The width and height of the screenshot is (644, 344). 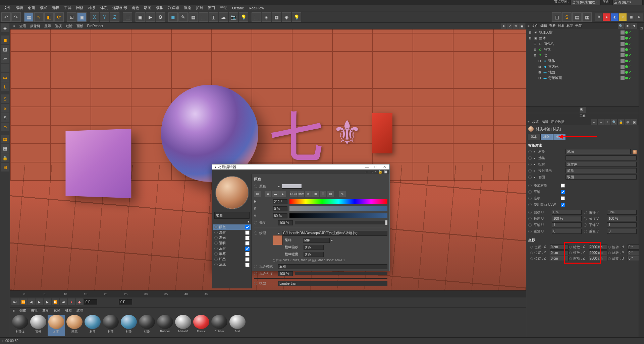 What do you see at coordinates (314, 247) in the screenshot?
I see `me-blur-off-field` at bounding box center [314, 247].